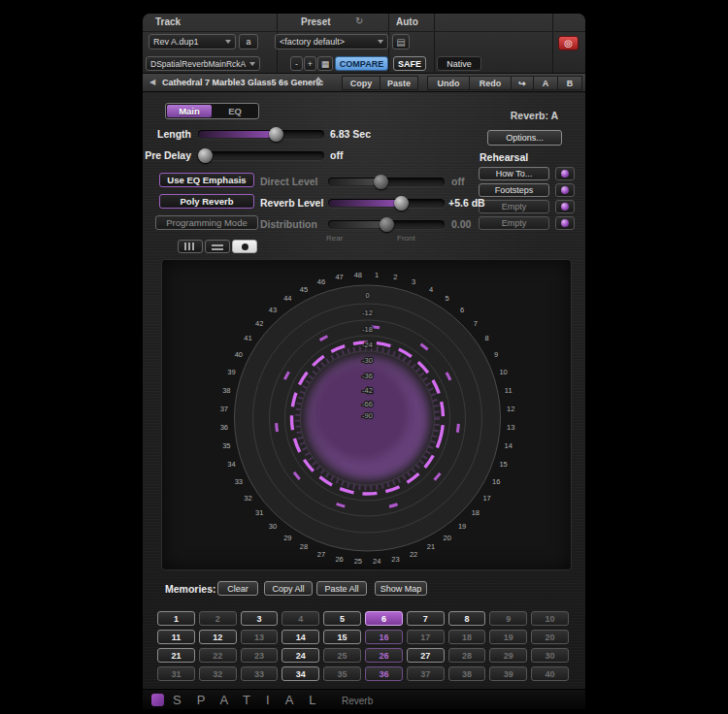 This screenshot has height=714, width=728. Describe the element at coordinates (468, 636) in the screenshot. I see `memory-button-18: 18` at that location.